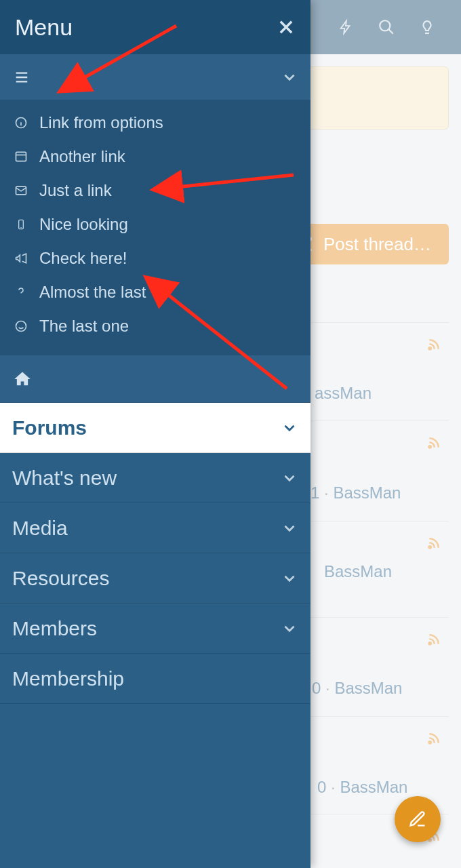 The image size is (461, 868). What do you see at coordinates (21, 157) in the screenshot?
I see `window-icon` at bounding box center [21, 157].